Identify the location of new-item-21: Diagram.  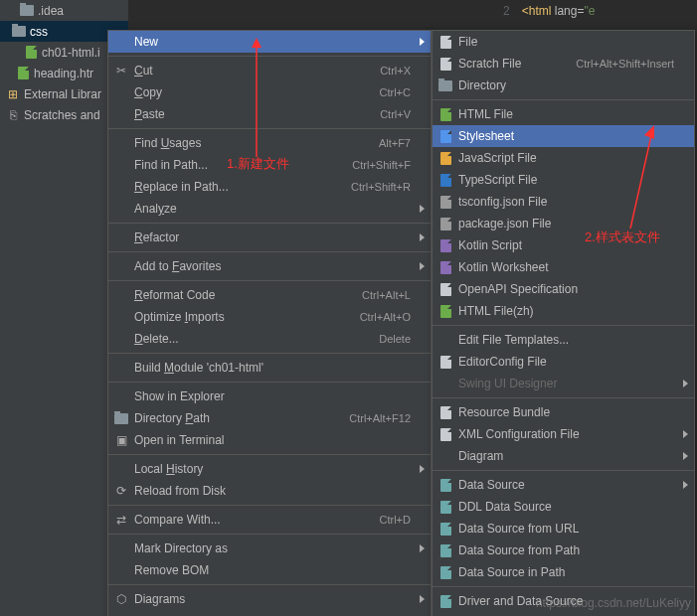
(563, 456).